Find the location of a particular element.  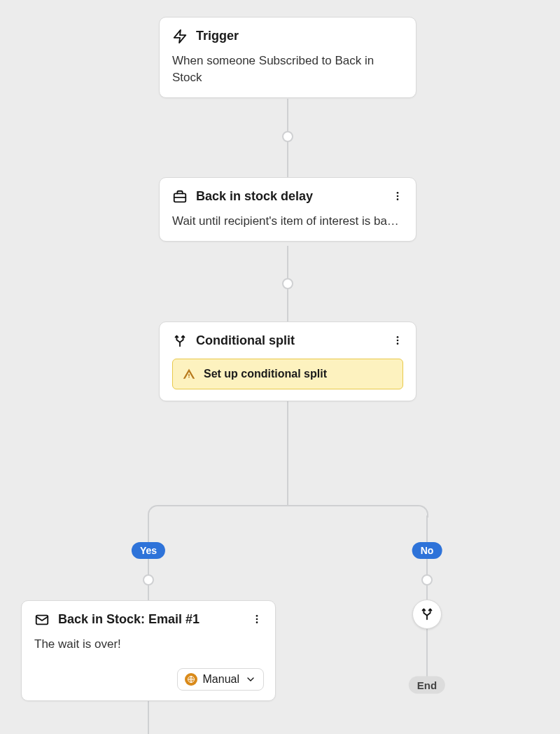

card-title: Back in stock delay is located at coordinates (255, 197).